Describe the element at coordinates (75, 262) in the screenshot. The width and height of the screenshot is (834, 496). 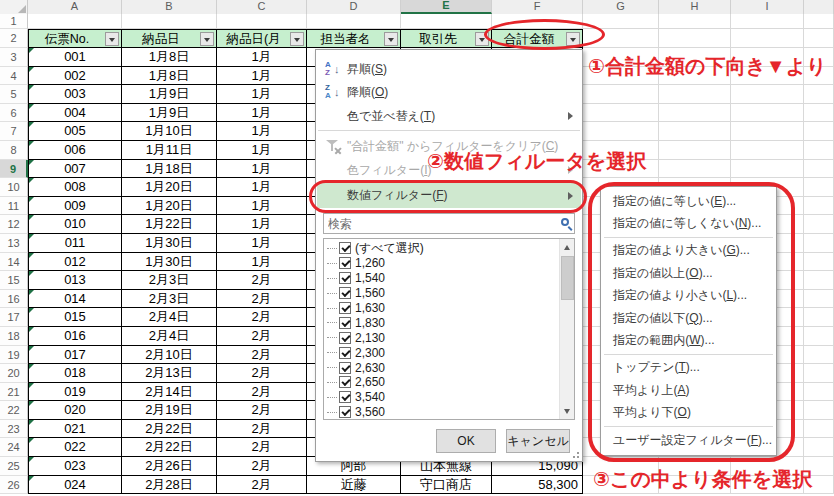
I see `cell-denpyo-no: 012` at that location.